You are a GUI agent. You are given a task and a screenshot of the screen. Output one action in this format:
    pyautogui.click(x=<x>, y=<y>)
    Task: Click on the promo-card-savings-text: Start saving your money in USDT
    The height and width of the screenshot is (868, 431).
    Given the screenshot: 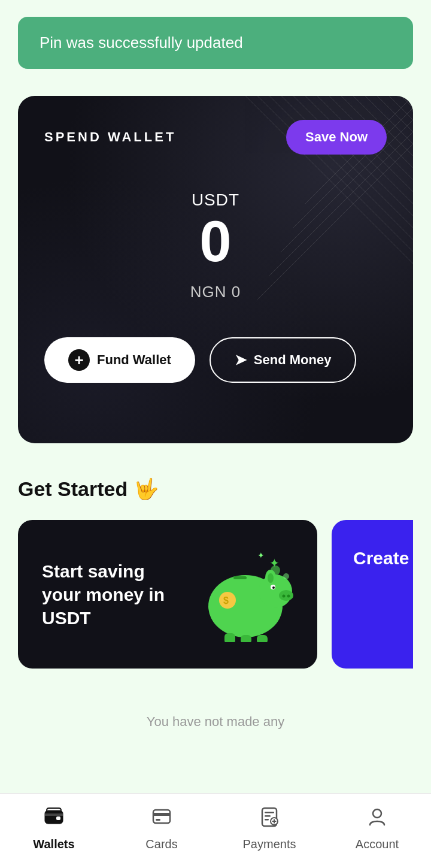 What is the action you would take?
    pyautogui.click(x=114, y=594)
    